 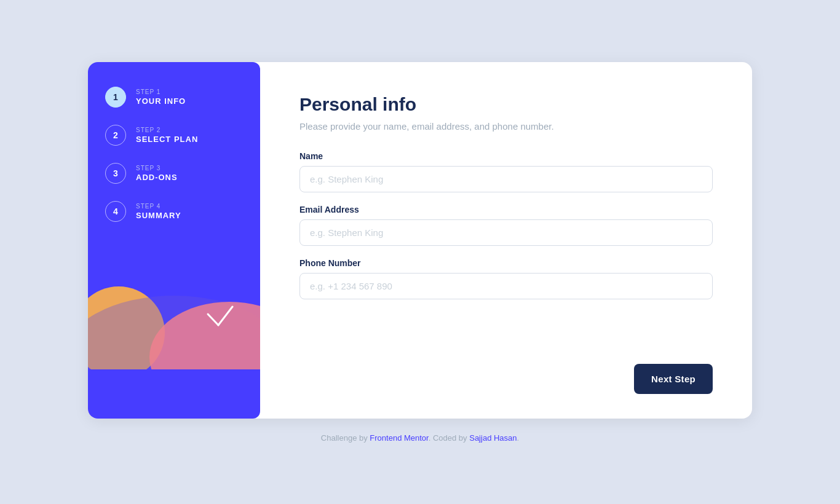 I want to click on email-label: Email Address, so click(x=506, y=210).